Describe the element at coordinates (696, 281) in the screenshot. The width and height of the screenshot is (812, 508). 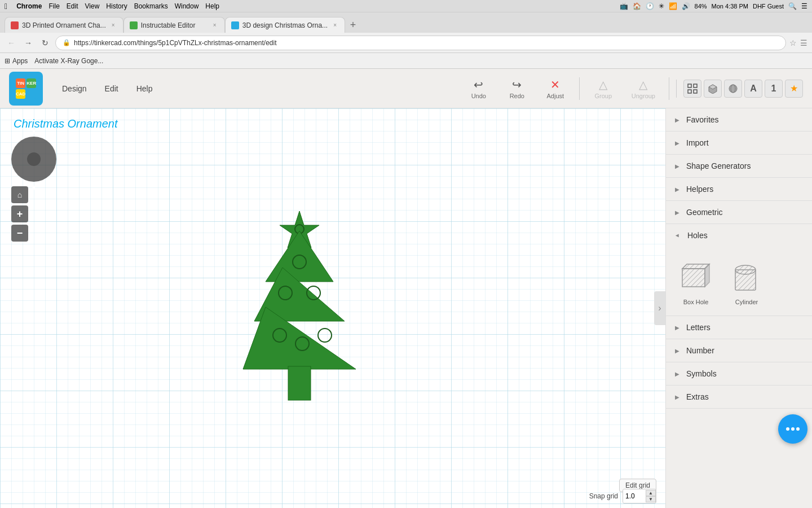
I see `shape-box-hole: Box Hole` at that location.